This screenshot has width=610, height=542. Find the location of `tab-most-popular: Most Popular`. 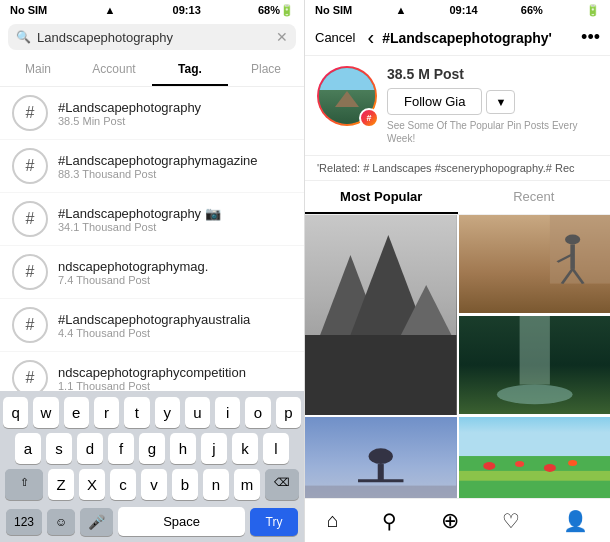

tab-most-popular: Most Popular is located at coordinates (382, 198).